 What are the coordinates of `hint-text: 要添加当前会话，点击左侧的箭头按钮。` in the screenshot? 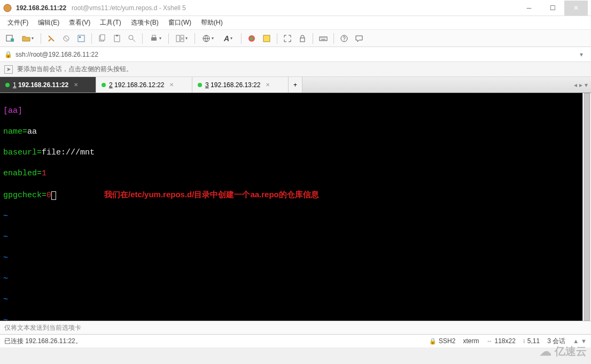 It's located at (75, 69).